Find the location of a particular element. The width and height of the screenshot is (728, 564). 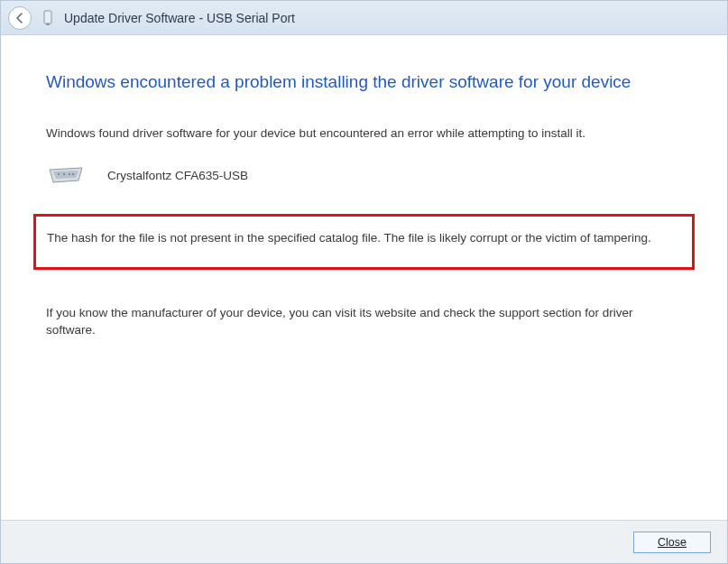

window-title: Update Driver Software - USB Serial Port is located at coordinates (180, 18).